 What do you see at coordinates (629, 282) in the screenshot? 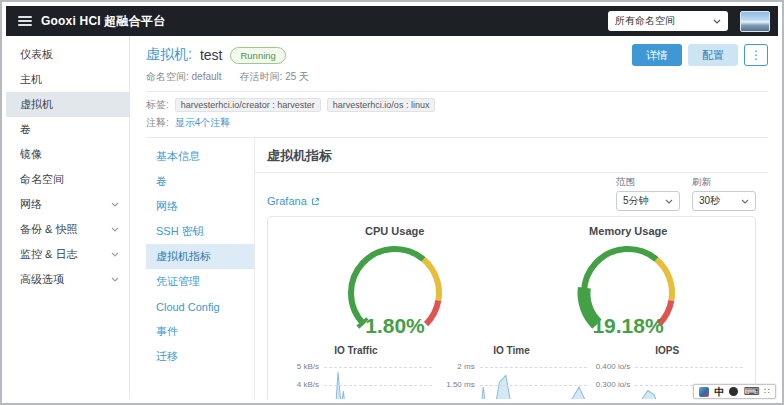
I see `memory-usage-gauge: Memory Usage19.18%` at bounding box center [629, 282].